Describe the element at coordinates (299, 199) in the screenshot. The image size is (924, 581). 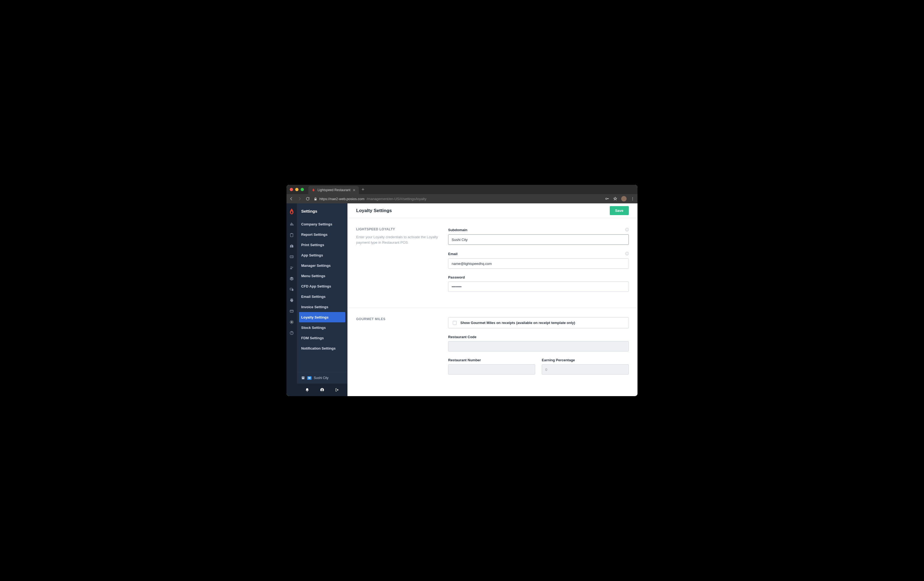
I see `forward-button` at that location.